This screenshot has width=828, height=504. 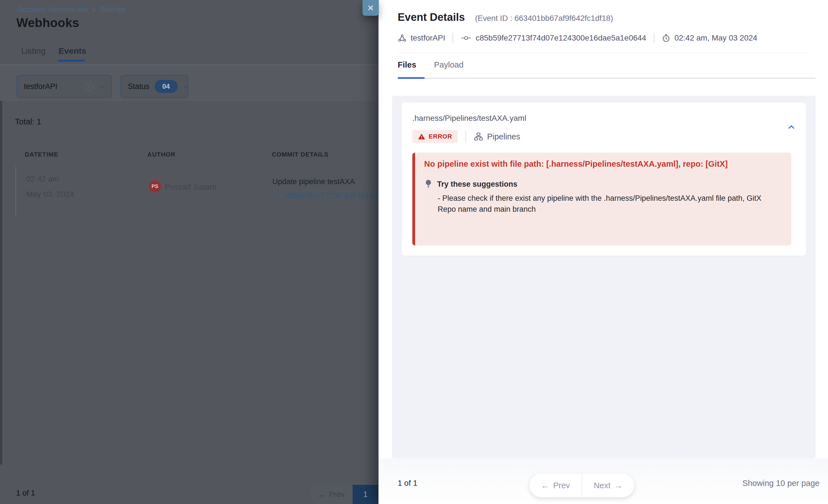 What do you see at coordinates (407, 65) in the screenshot?
I see `tab-files: Files` at bounding box center [407, 65].